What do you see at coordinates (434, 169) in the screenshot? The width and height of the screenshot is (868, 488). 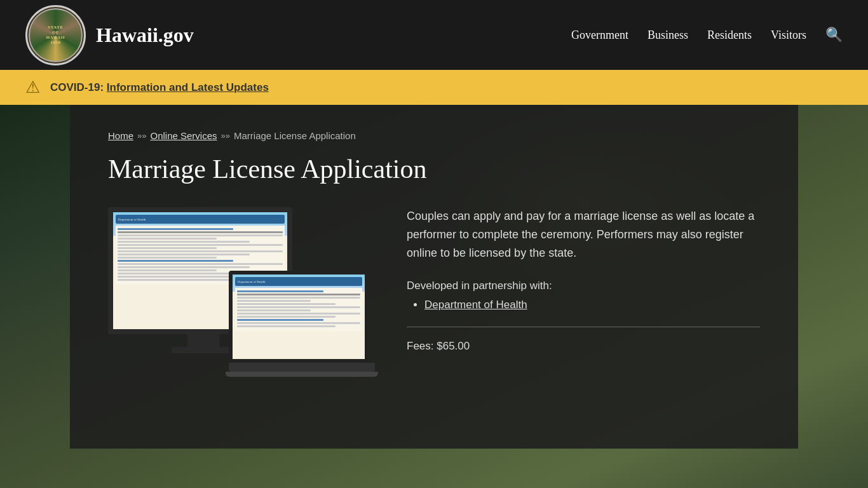 I see `page-title: Marriage License Application` at bounding box center [434, 169].